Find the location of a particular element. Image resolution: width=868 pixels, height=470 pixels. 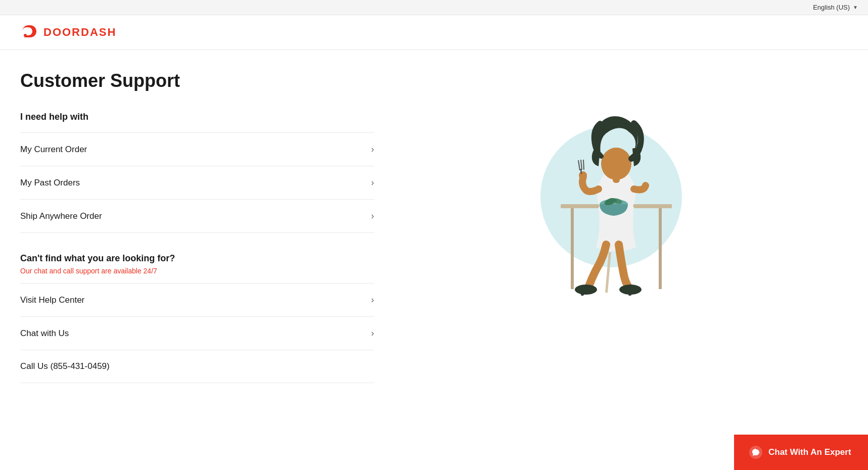

menu-item-help-center-label: Visit Help Center is located at coordinates (53, 300).